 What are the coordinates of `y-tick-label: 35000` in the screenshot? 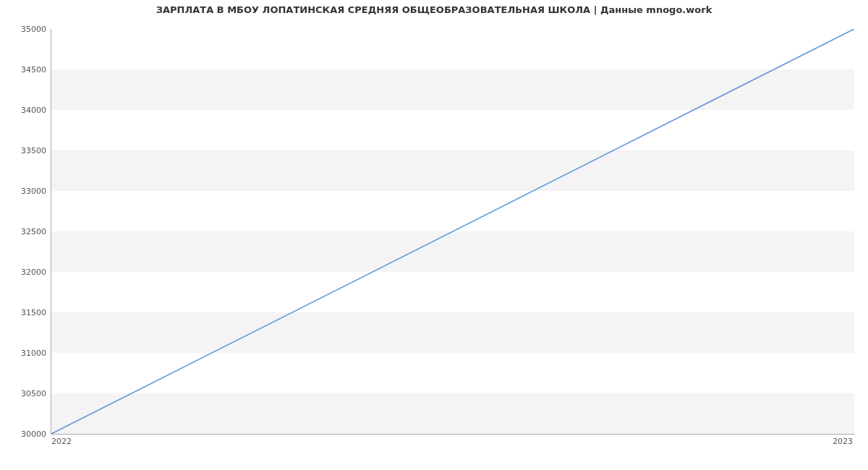 It's located at (26, 29).